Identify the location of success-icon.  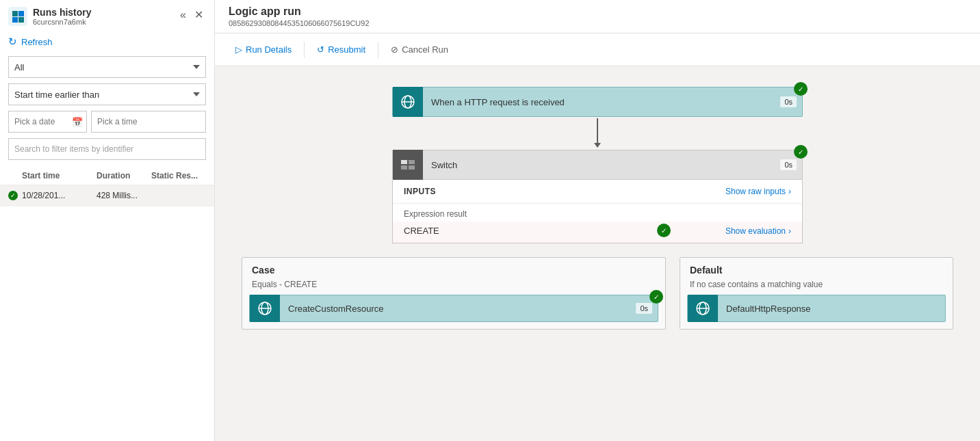
(13, 196).